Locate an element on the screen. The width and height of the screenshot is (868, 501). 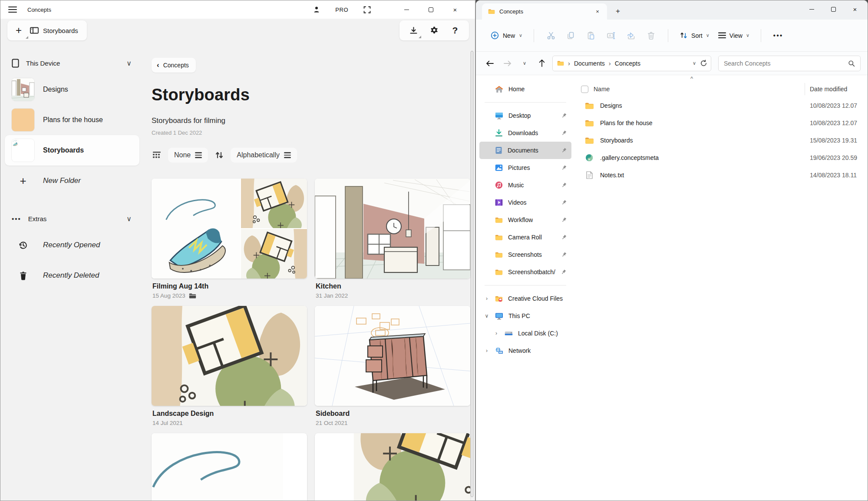
created-date: Created 1 Dec 2022 is located at coordinates (314, 133).